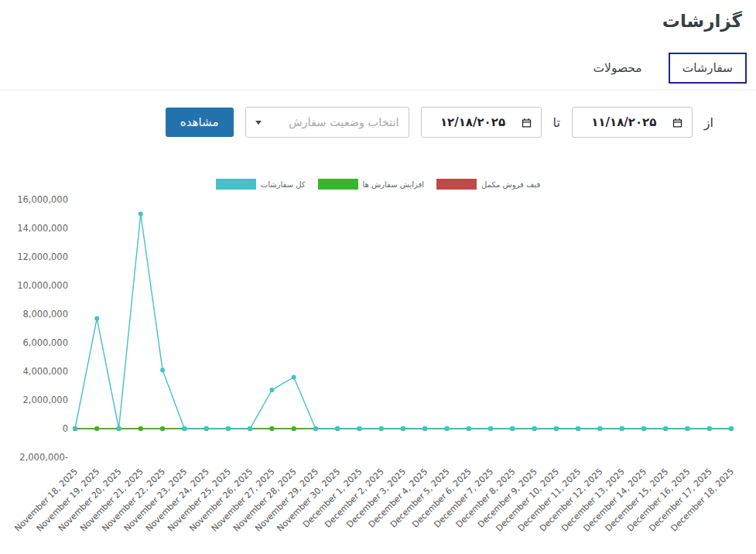  Describe the element at coordinates (45, 400) in the screenshot. I see `svg-text: 2,000,000` at that location.